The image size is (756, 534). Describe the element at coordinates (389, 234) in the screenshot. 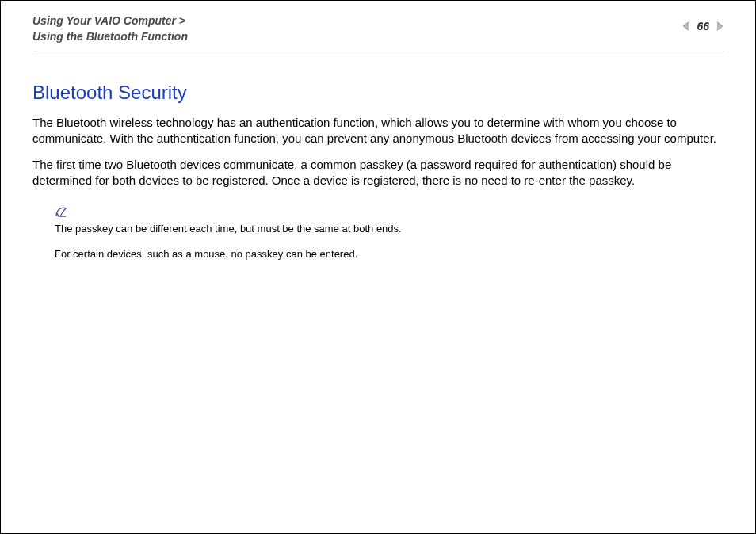

I see `note-block: The passkey can be different each time, …` at that location.